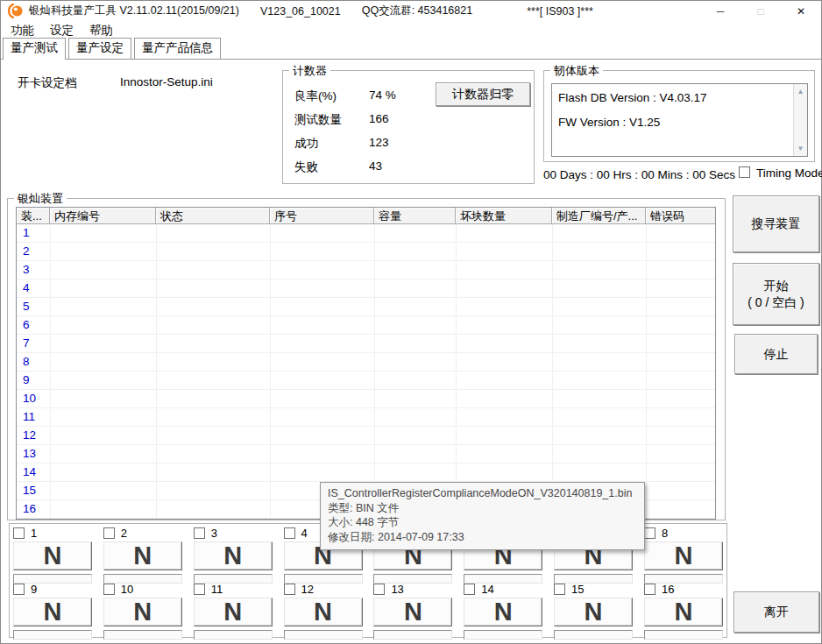 The width and height of the screenshot is (822, 644). I want to click on table-row: 8, so click(366, 363).